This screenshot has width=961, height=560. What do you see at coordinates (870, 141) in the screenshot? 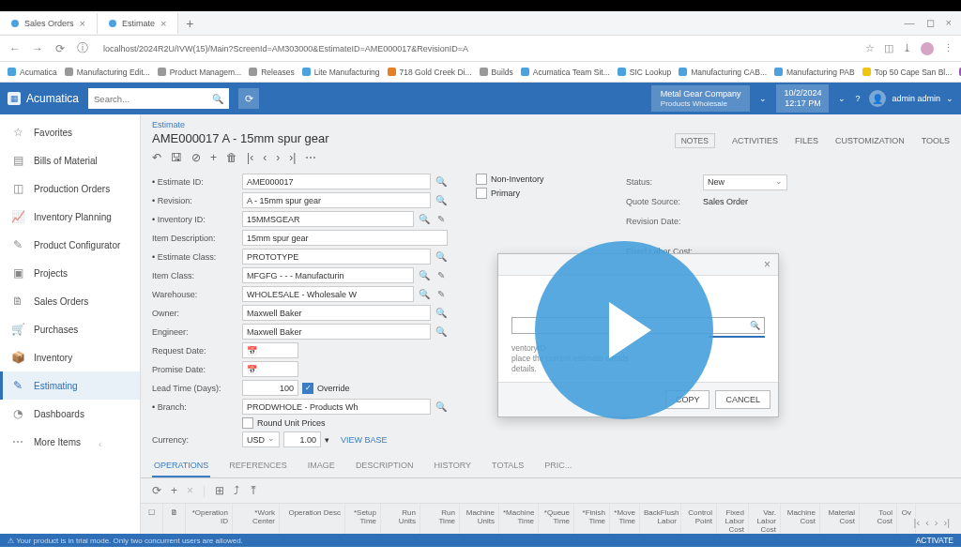
I see `customization-link: CUSTOMIZATION` at bounding box center [870, 141].